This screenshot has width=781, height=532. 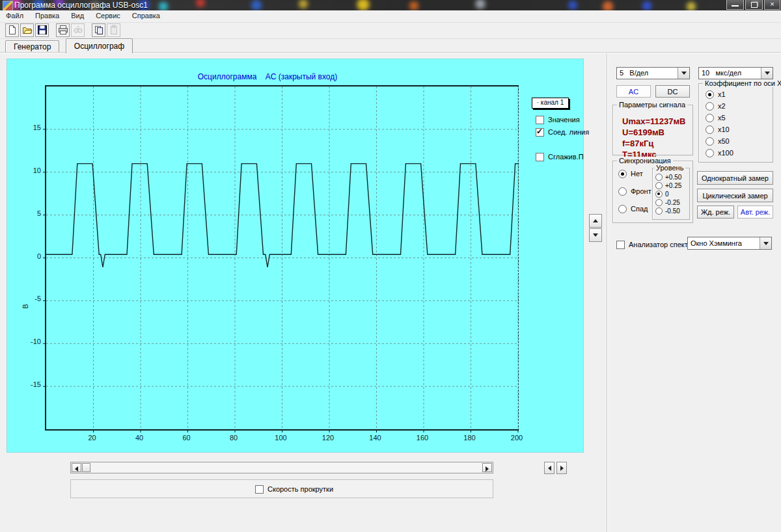 I want to click on scrollbar-left-button, so click(x=77, y=468).